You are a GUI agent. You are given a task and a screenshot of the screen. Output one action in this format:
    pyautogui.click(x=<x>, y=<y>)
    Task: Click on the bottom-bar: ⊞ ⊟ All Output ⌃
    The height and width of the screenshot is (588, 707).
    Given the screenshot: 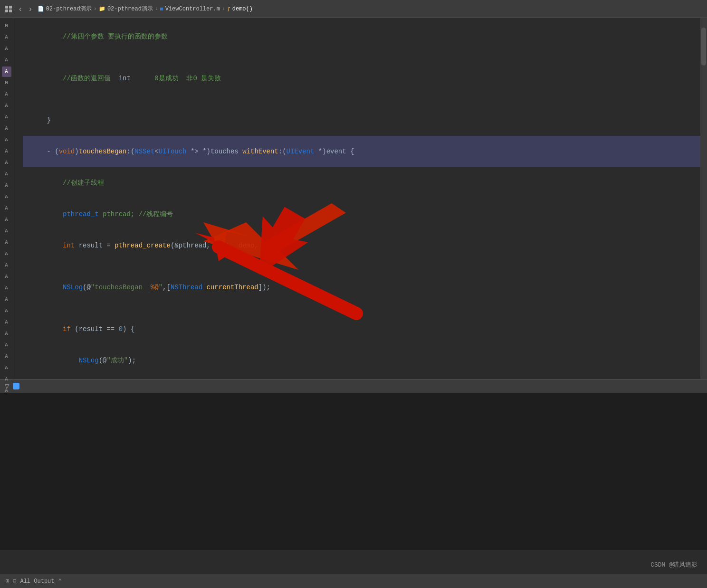 What is the action you would take?
    pyautogui.click(x=354, y=581)
    